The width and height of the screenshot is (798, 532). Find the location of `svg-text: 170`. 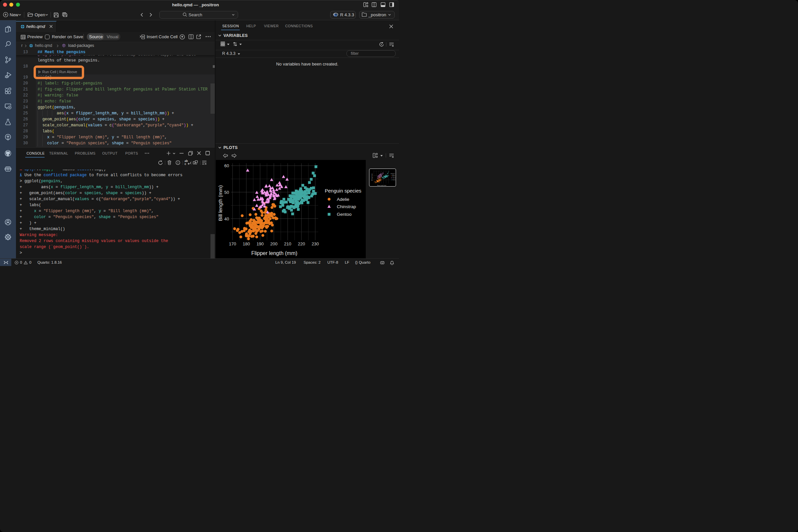

svg-text: 170 is located at coordinates (232, 244).